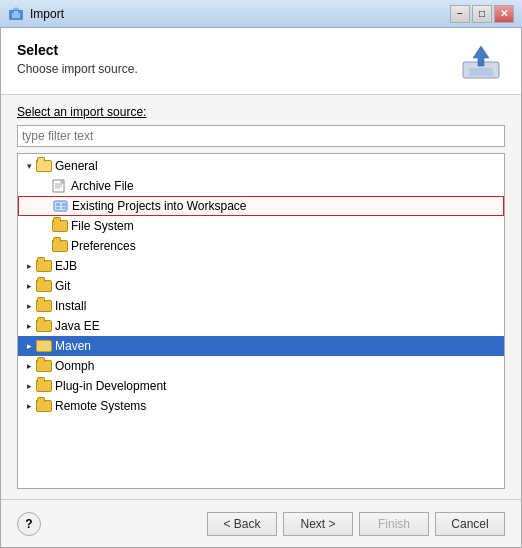  I want to click on tree-label-existing: Existing Projects into Workspace, so click(160, 206).